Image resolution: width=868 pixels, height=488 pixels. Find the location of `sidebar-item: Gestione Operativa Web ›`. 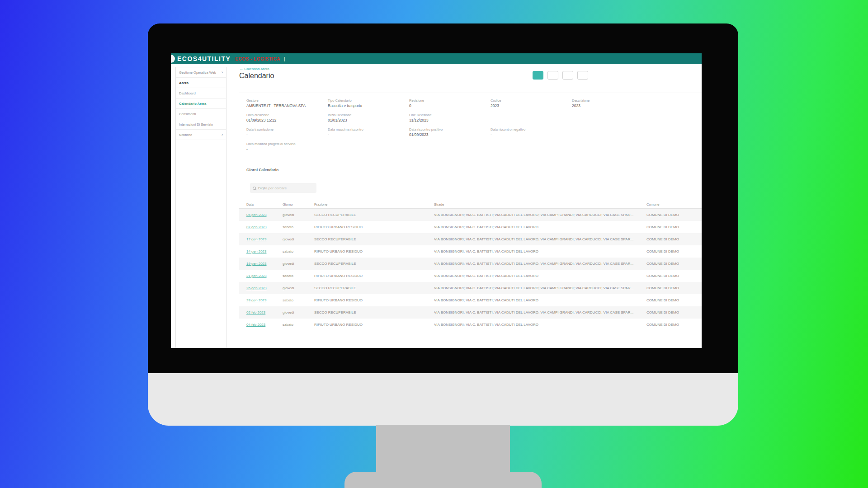

sidebar-item: Gestione Operativa Web › is located at coordinates (201, 72).